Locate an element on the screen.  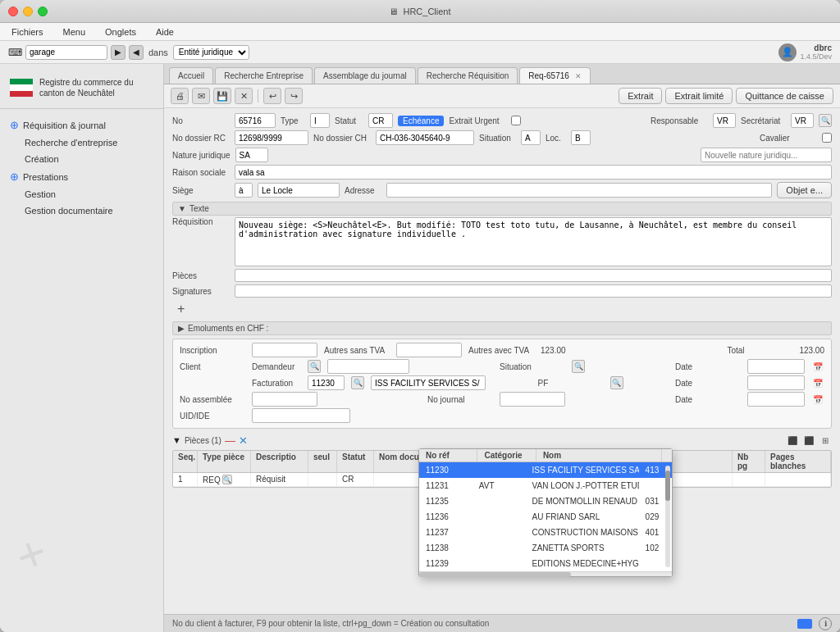
redo-button: ↪ is located at coordinates (294, 96).